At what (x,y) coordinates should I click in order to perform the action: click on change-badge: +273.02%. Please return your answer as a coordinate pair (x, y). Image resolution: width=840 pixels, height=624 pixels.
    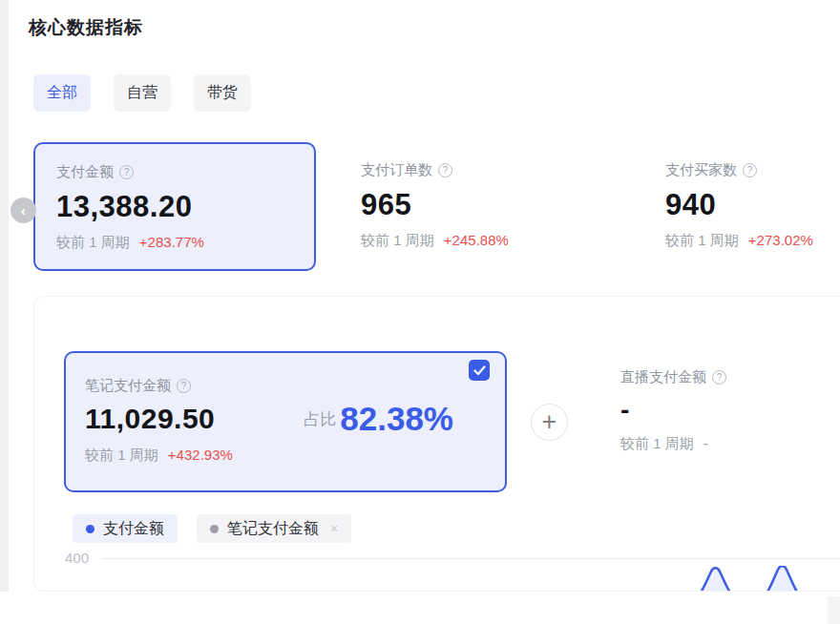
    Looking at the image, I should click on (781, 240).